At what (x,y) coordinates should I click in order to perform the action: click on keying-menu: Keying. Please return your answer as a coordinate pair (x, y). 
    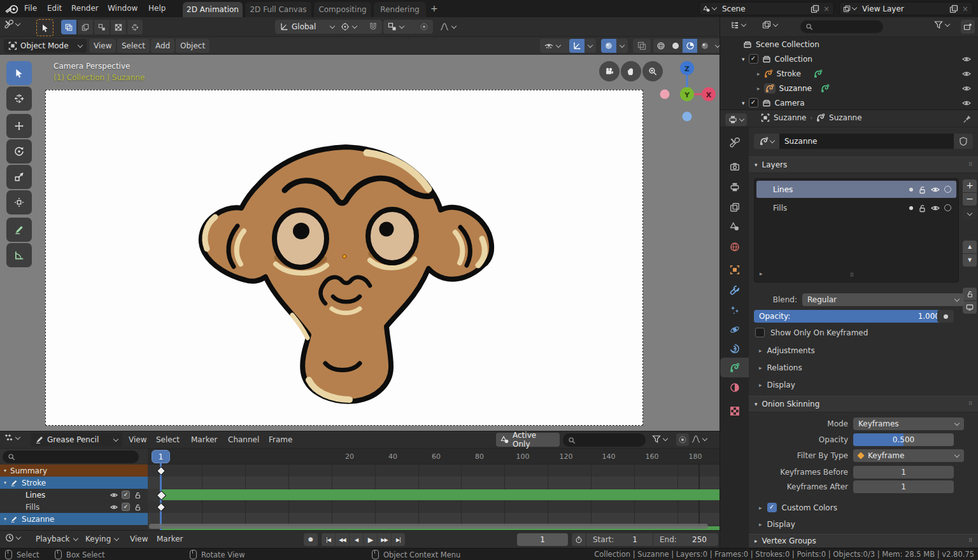
    Looking at the image, I should click on (102, 539).